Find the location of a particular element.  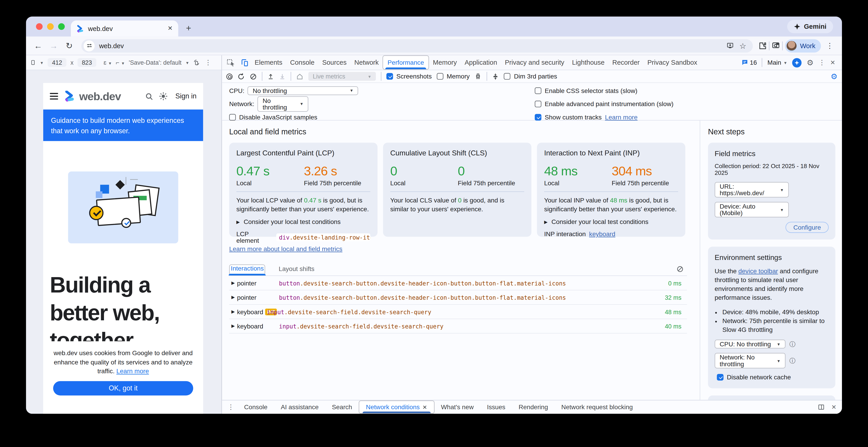

gemini-button: Gemini is located at coordinates (810, 27).